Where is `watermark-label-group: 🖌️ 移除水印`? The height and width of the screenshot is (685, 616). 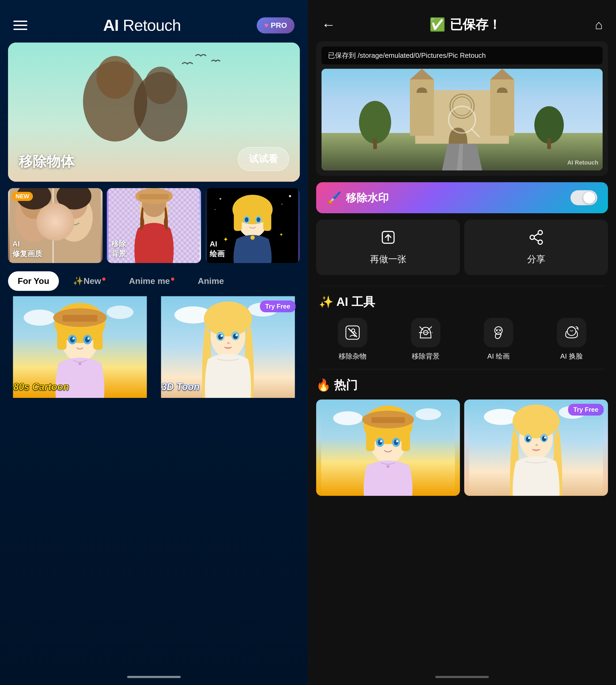 watermark-label-group: 🖌️ 移除水印 is located at coordinates (358, 198).